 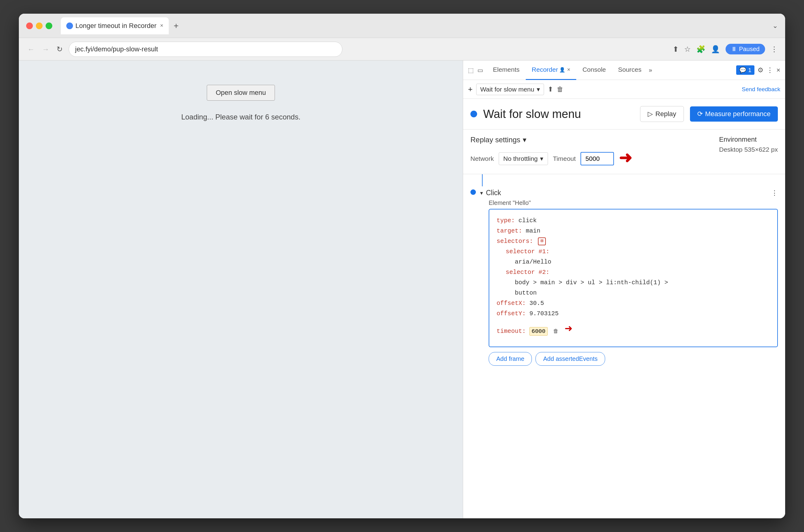 What do you see at coordinates (521, 159) in the screenshot?
I see `throttle-value: No throttling` at bounding box center [521, 159].